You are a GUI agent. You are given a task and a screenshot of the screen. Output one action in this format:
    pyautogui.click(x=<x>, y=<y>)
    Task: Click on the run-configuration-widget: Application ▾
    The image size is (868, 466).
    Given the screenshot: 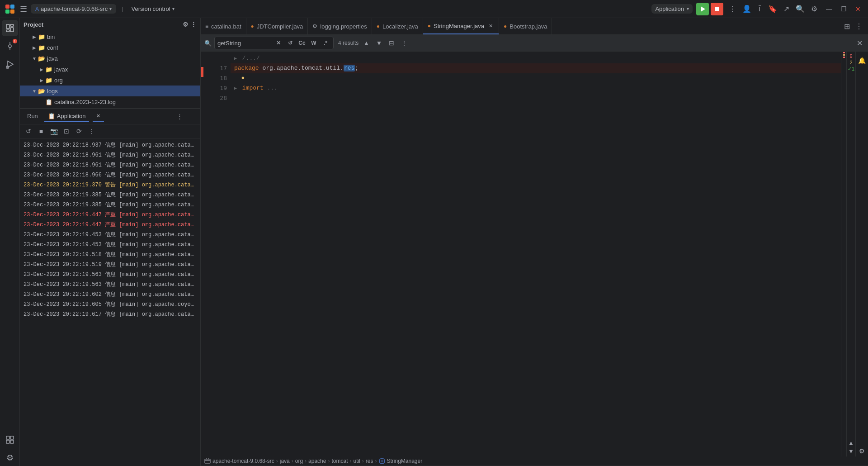 What is the action you would take?
    pyautogui.click(x=672, y=9)
    